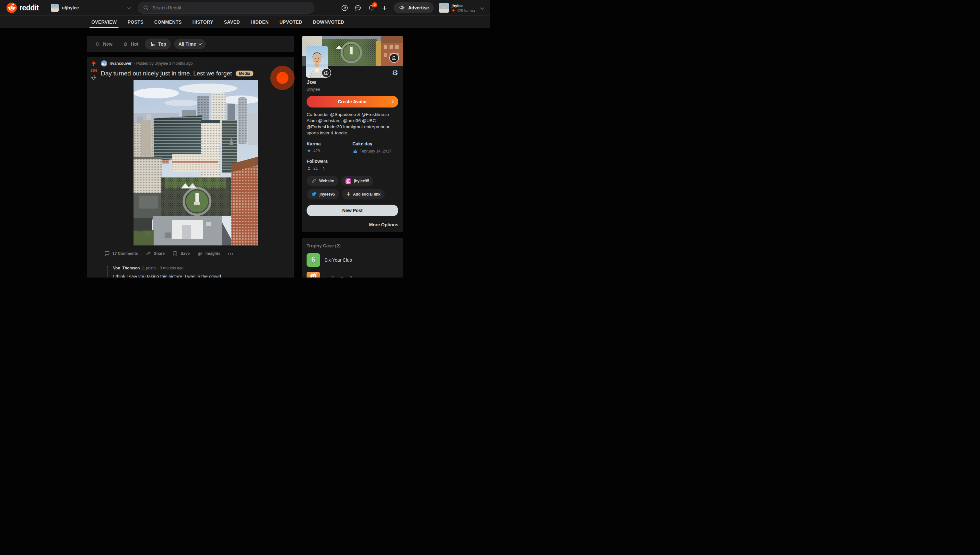 This screenshot has width=980, height=555. I want to click on post-title: Day turned out nicely just in time. Lest…, so click(166, 73).